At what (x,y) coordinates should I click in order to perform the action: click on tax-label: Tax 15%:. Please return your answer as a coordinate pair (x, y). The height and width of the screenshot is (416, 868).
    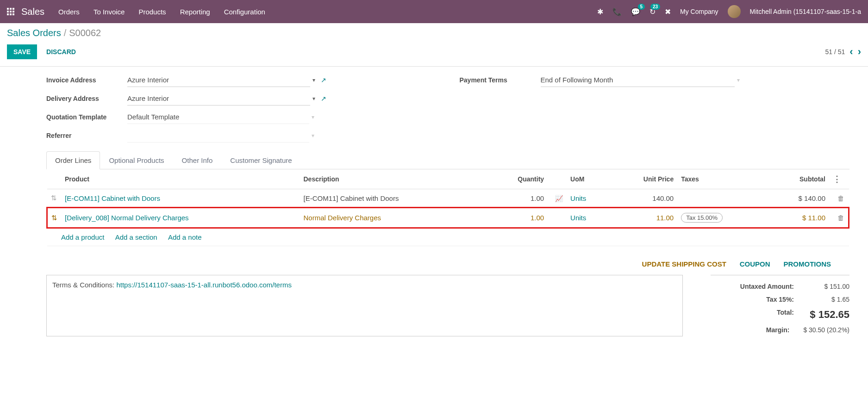
    Looking at the image, I should click on (752, 299).